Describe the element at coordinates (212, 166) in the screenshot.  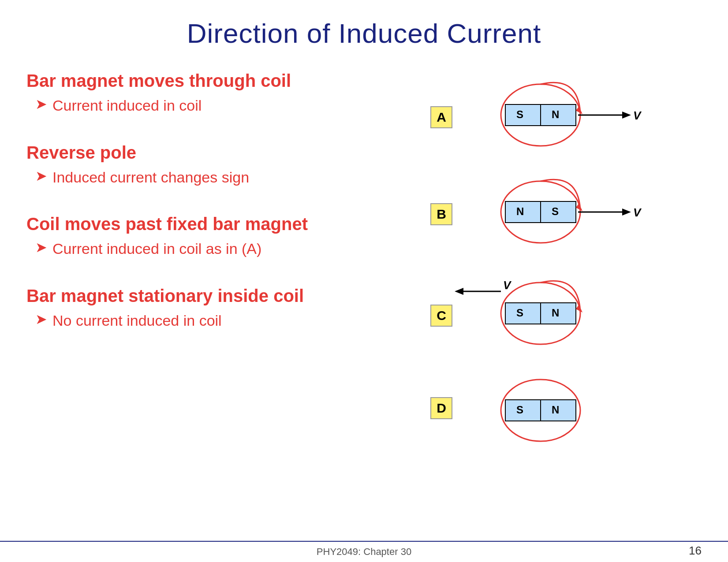
I see `section-B: Reverse pole ➤ Induced current changes s…` at that location.